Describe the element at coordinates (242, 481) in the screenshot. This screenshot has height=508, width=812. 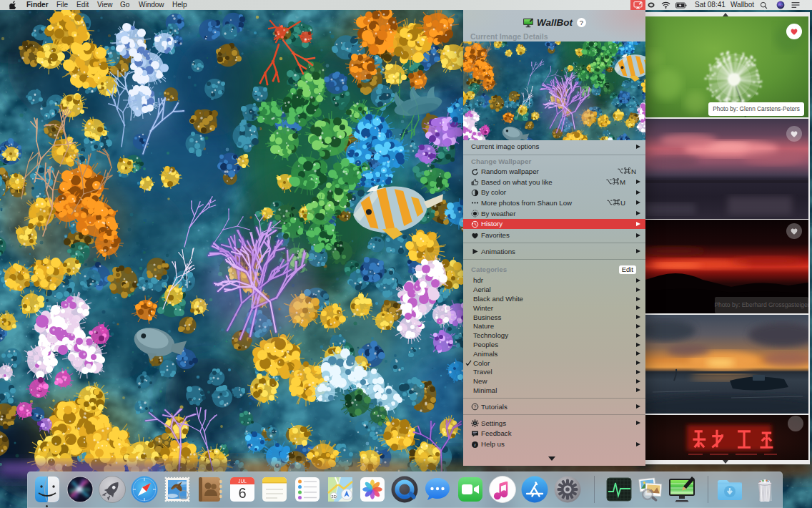
I see `svg-text: JUL` at that location.